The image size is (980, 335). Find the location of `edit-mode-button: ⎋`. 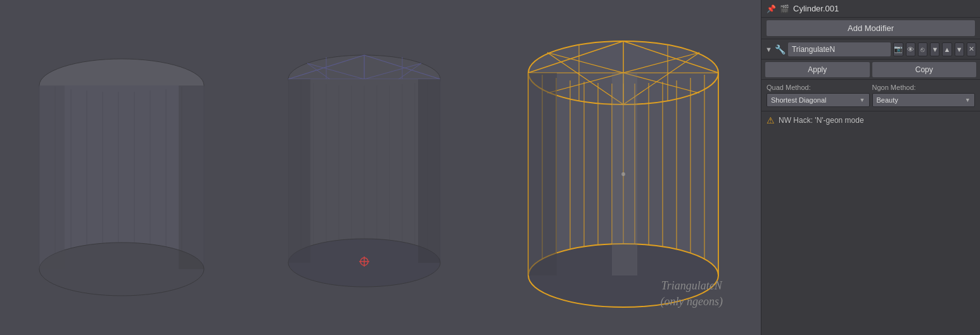

edit-mode-button: ⎋ is located at coordinates (922, 49).